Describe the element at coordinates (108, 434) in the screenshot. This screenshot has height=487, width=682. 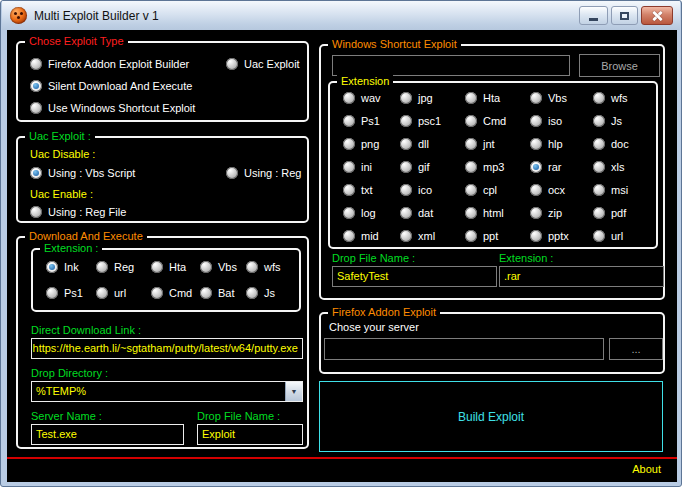
I see `server-name-input: Test.exe` at that location.